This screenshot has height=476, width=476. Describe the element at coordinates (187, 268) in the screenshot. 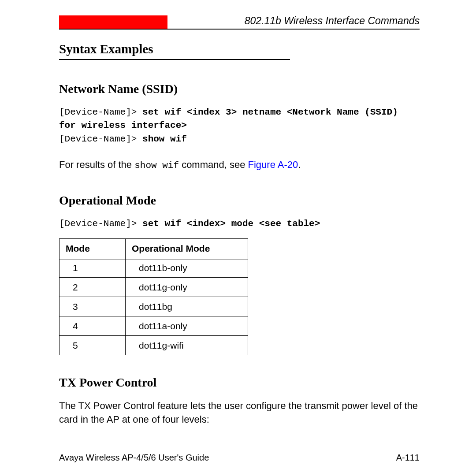

I see `table-cell: dot11b-only` at that location.